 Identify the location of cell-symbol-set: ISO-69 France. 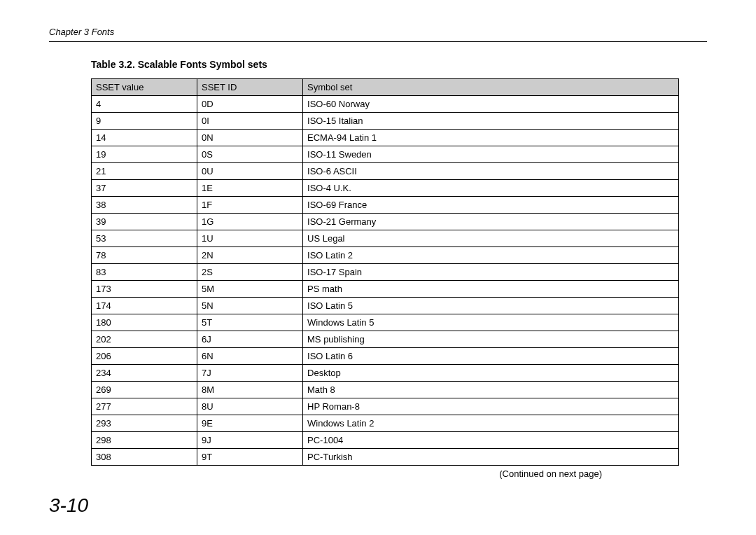
(491, 205).